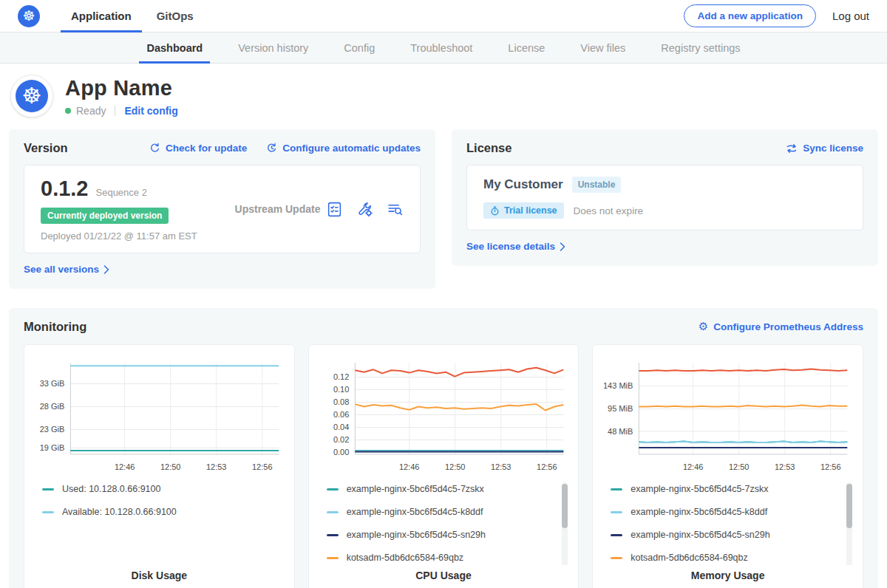 The height and width of the screenshot is (588, 887). I want to click on view-files-icon, so click(395, 210).